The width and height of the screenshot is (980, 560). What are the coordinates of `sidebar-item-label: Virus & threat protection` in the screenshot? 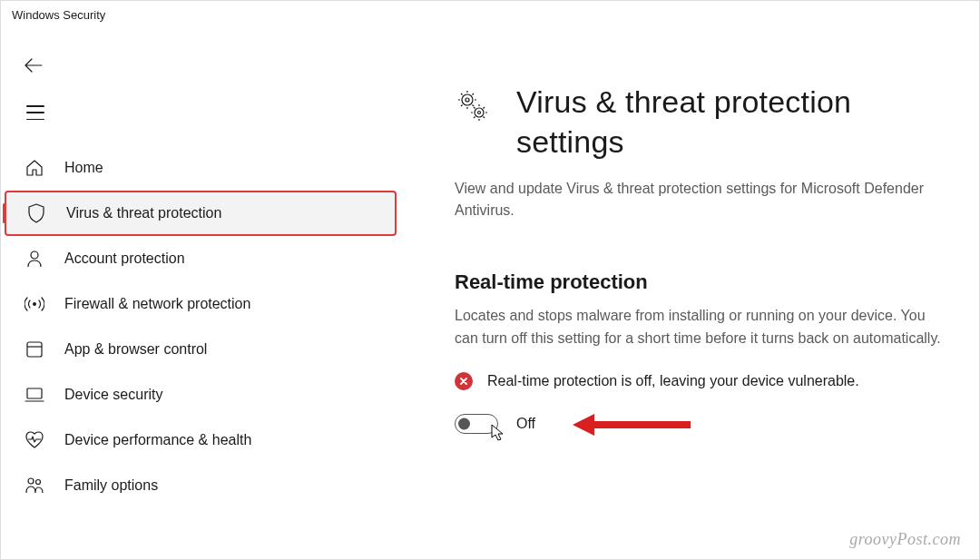 It's located at (143, 213).